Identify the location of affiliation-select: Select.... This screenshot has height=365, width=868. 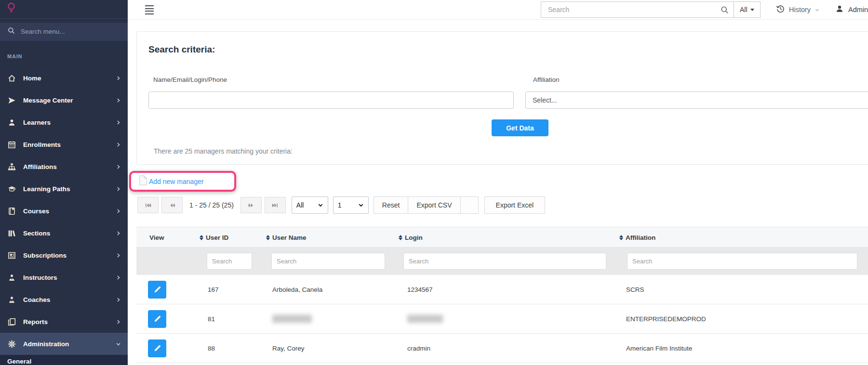
(697, 100).